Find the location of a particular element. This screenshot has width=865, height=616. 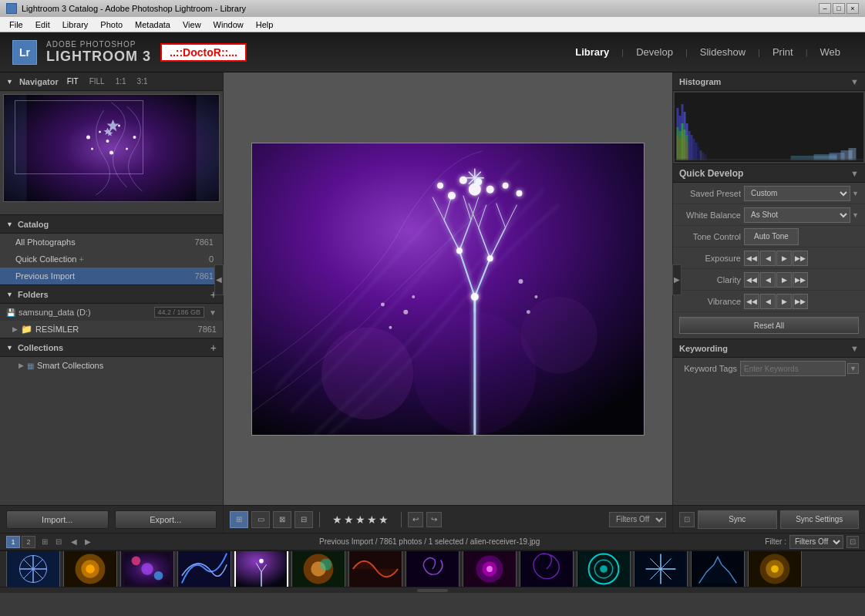

auto-tone-button: Auto Tone is located at coordinates (771, 237).